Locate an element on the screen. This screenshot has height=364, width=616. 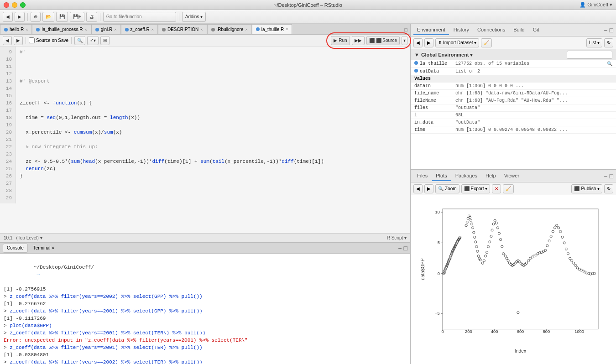
tab-plots: Plots is located at coordinates (441, 176).